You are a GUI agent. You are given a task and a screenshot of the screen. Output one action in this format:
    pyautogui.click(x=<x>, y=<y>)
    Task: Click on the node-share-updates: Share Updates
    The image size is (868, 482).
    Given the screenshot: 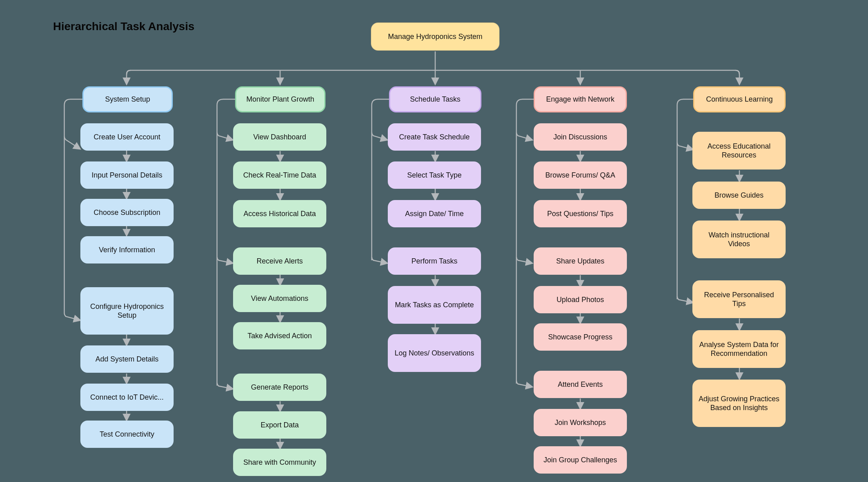 What is the action you would take?
    pyautogui.click(x=580, y=261)
    